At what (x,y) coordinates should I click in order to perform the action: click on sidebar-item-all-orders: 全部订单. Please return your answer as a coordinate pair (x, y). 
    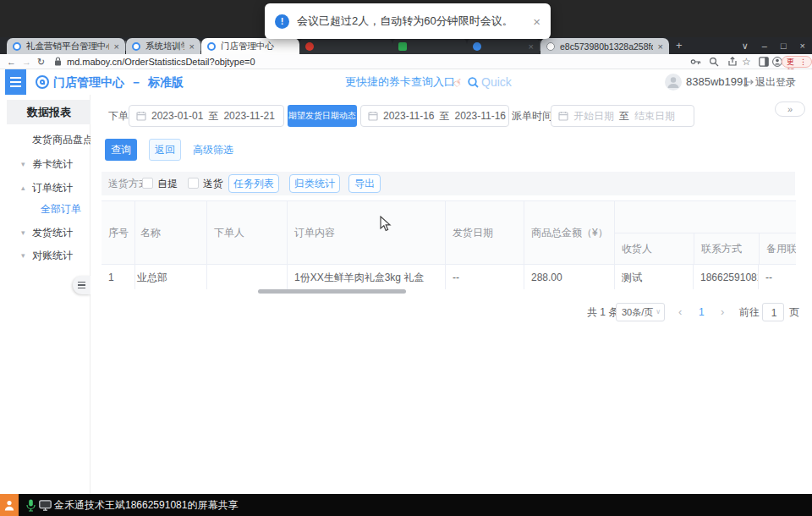
    Looking at the image, I should click on (46, 209).